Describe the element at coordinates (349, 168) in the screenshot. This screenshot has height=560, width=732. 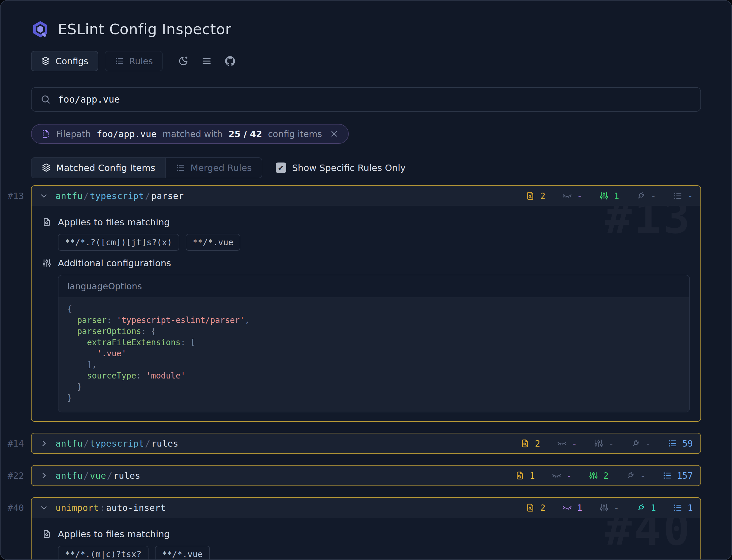
I see `checkbox-label: Show Specific Rules Only` at that location.